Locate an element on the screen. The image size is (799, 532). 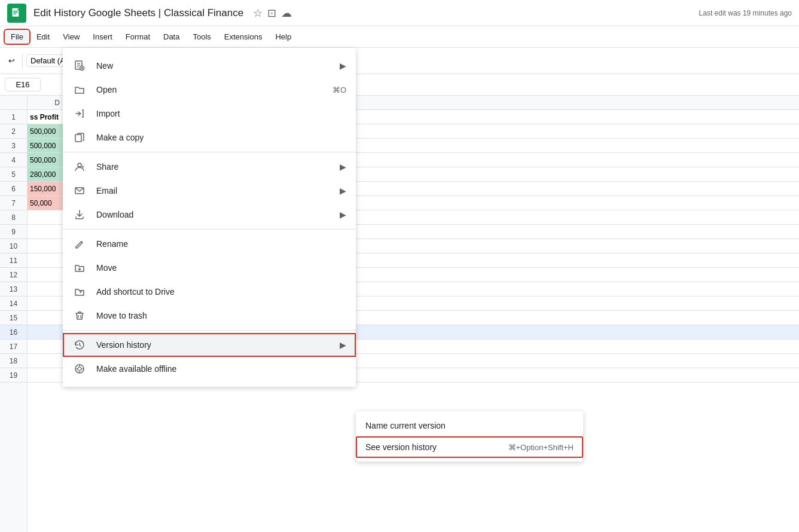
move-to-drive-icon: ⊡ is located at coordinates (272, 13).